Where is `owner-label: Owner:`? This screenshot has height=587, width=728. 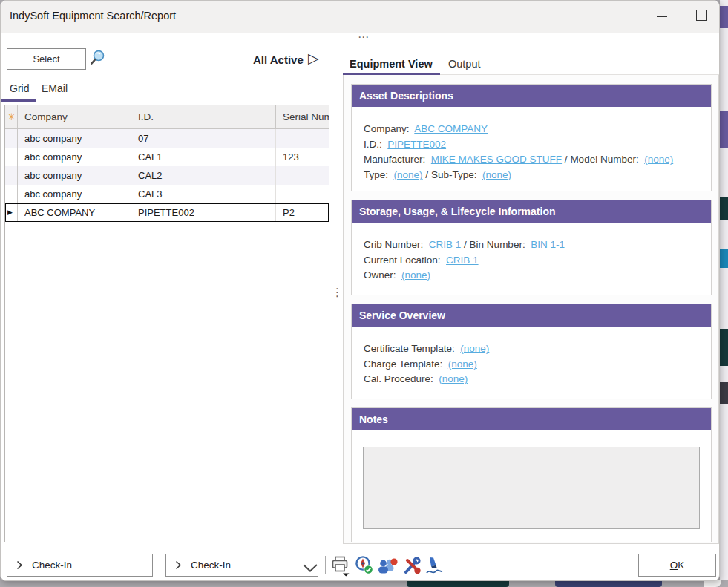
owner-label: Owner: is located at coordinates (380, 275).